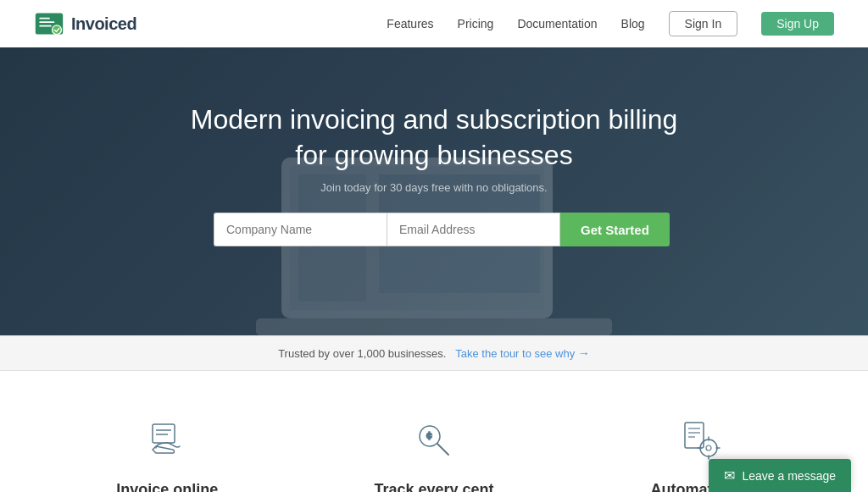 Image resolution: width=868 pixels, height=492 pixels. I want to click on nav-pricing: Pricing, so click(476, 24).